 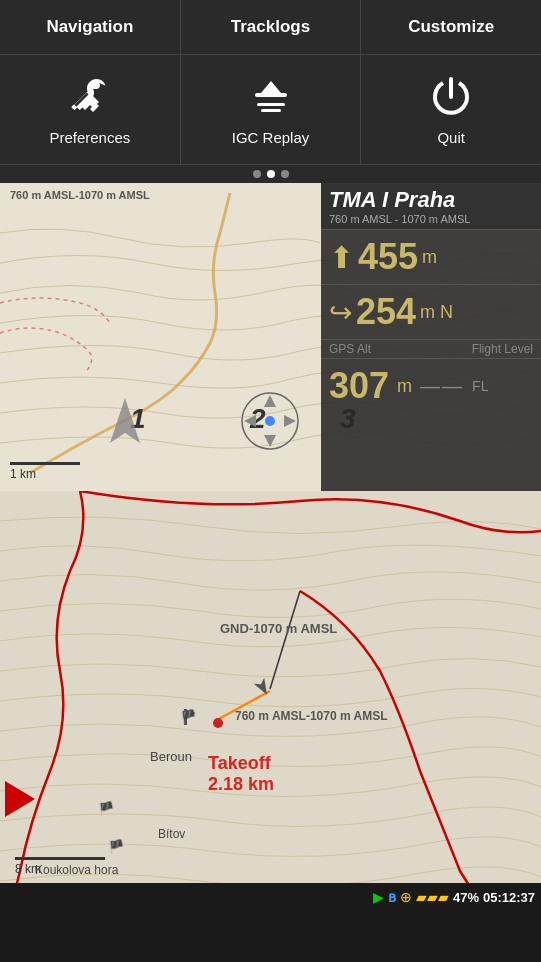 I want to click on bluetooth-icon: ʙ, so click(x=392, y=897).